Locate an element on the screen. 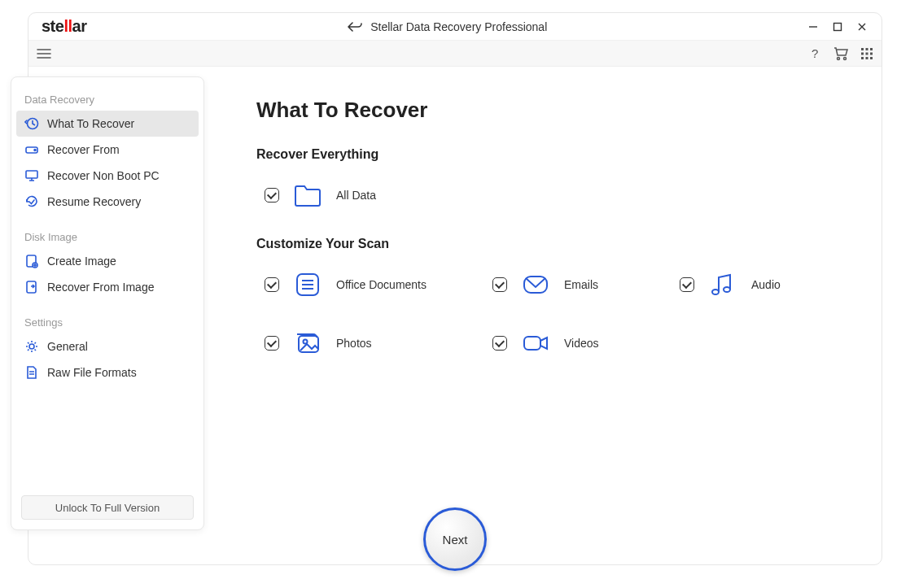  option-audio: Audio is located at coordinates (730, 285).